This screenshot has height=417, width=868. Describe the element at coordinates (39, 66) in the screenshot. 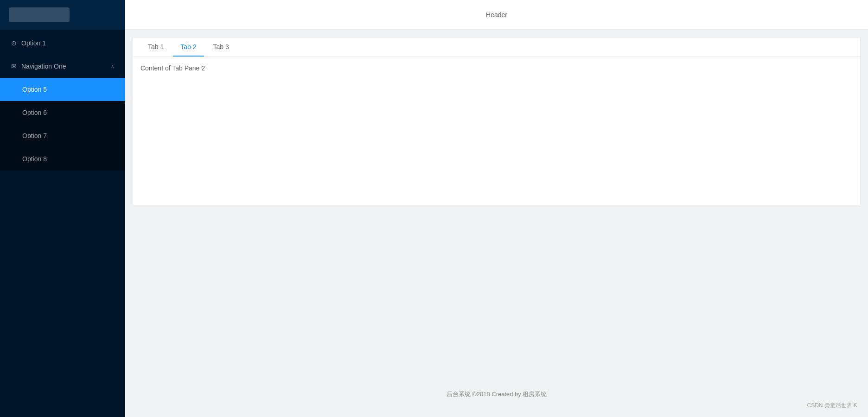

I see `submenu-title-left: ✉ Navigation One` at that location.